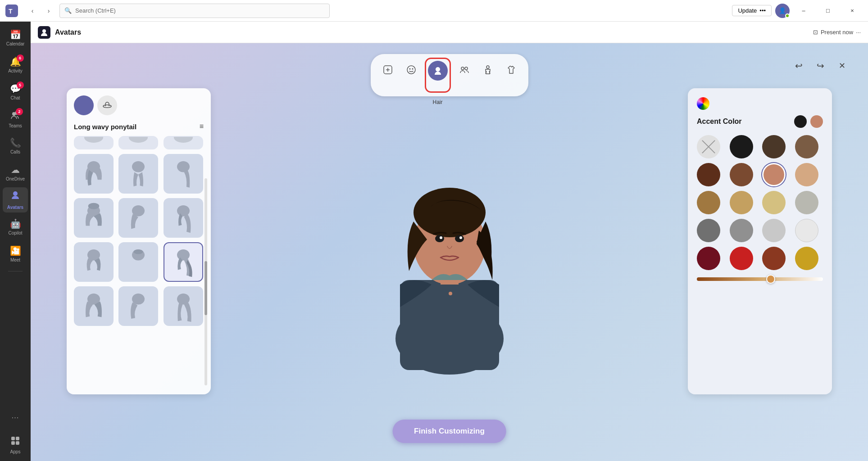 This screenshot has height=461, width=868. What do you see at coordinates (741, 147) in the screenshot?
I see `color-swatch-black` at bounding box center [741, 147].